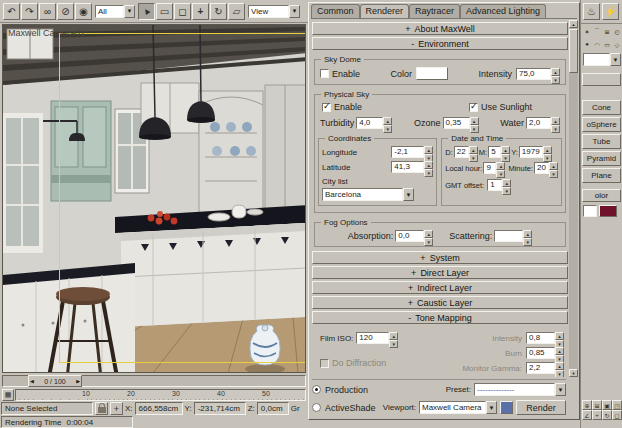  I want to click on y-coordinate-field: -231,714cm, so click(220, 408).